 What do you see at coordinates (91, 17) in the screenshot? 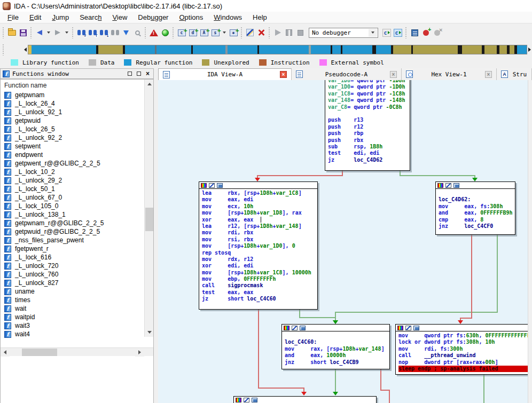
I see `menu-search: Search` at bounding box center [91, 17].